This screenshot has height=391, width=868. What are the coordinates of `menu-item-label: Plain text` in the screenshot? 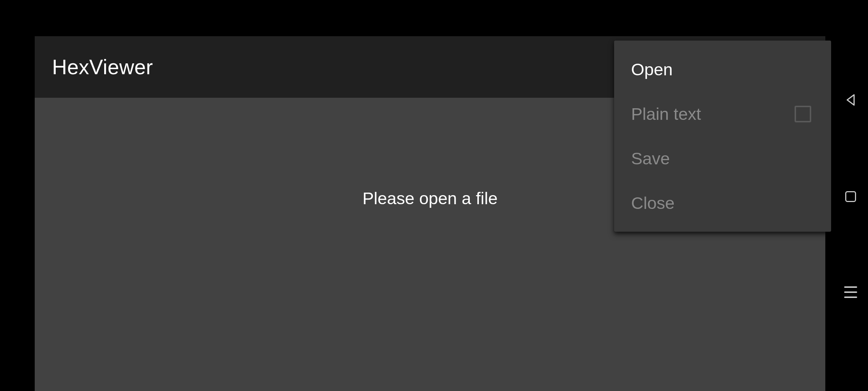 It's located at (666, 114).